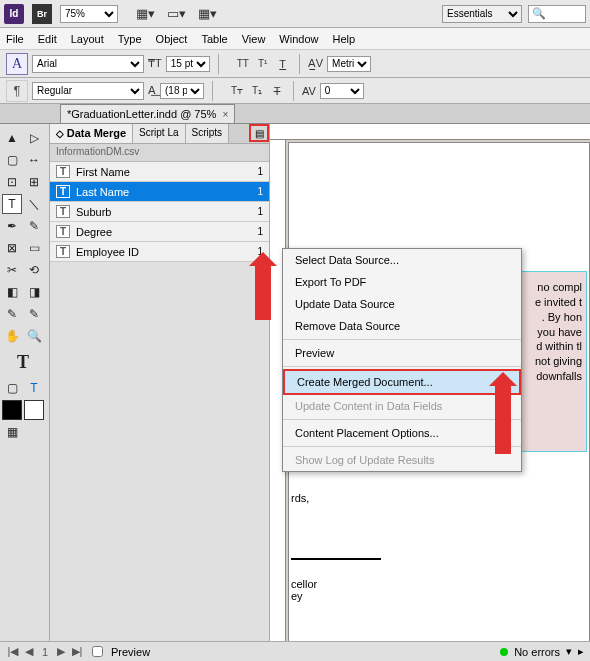  Describe the element at coordinates (88, 91) in the screenshot. I see `font-style-select: Regular` at that location.